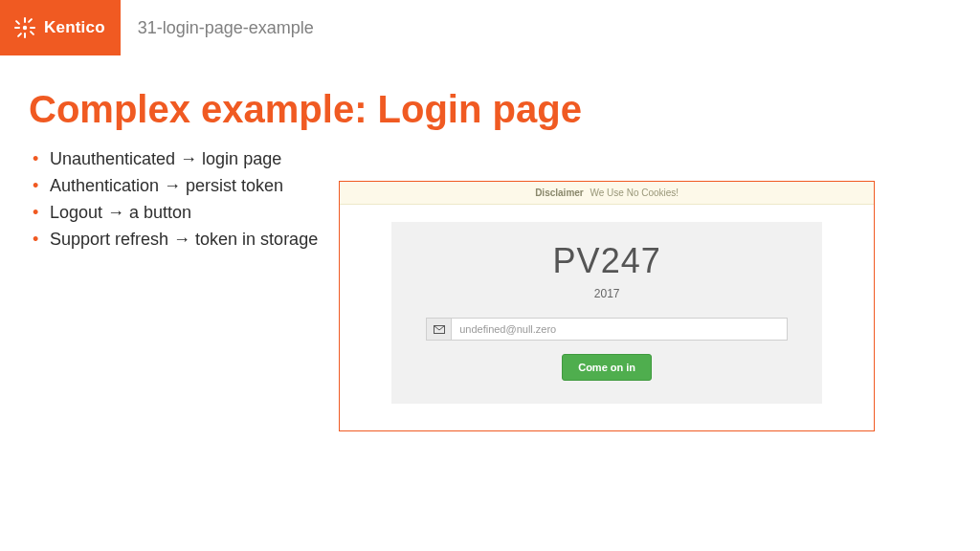 This screenshot has height=551, width=980. Describe the element at coordinates (607, 193) in the screenshot. I see `disclaimer-bar: Disclaimer We Use No Cookies!` at that location.